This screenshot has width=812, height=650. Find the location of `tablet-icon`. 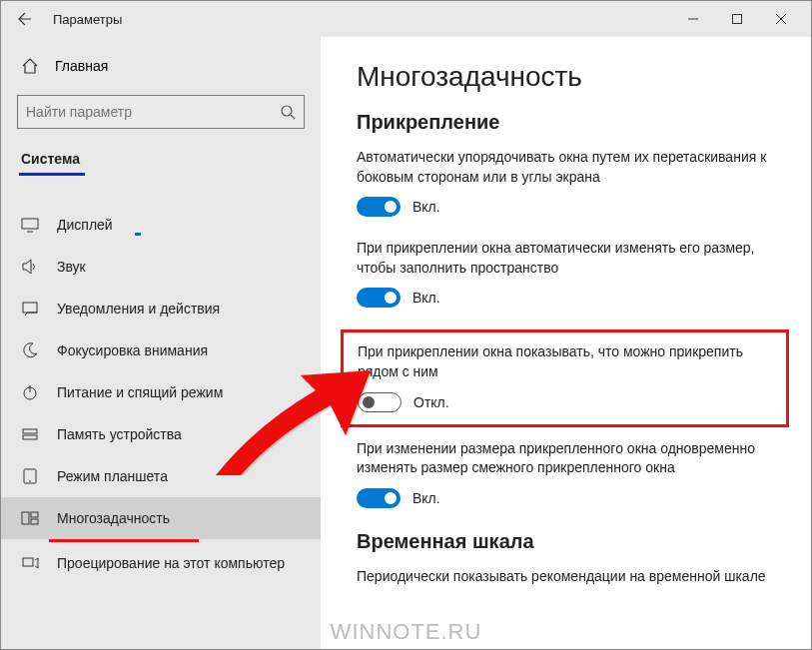

tablet-icon is located at coordinates (30, 476).